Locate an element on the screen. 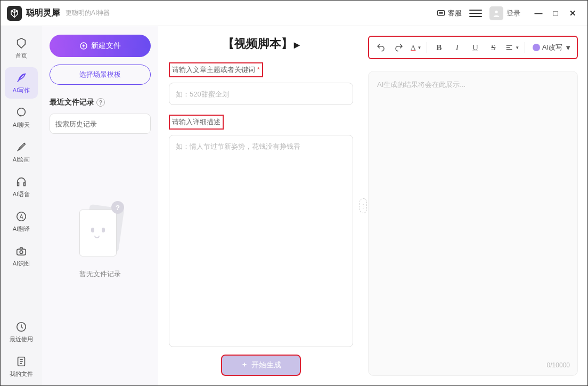 The width and height of the screenshot is (588, 386). chevron-down-icon: ▼ is located at coordinates (568, 48).